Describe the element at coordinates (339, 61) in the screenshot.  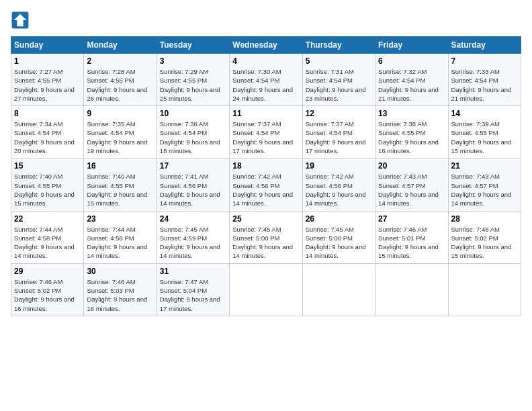
I see `day-number: 5` at that location.